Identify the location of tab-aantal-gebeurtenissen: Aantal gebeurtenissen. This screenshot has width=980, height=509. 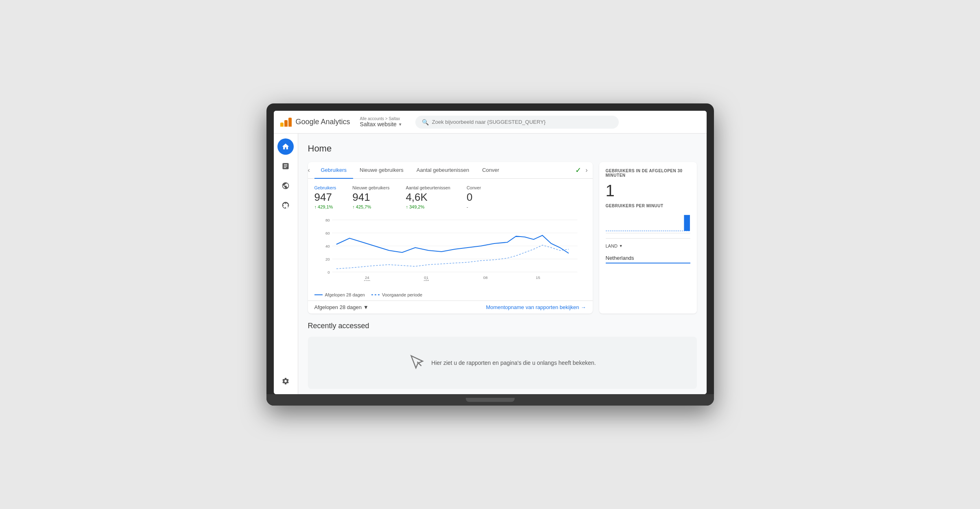
(443, 170).